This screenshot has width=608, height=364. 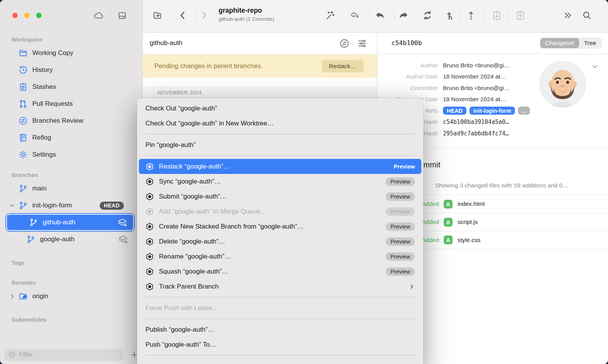 I want to click on menu-item-rename-google-auth: Rename “google-auth”…Preview, so click(x=280, y=256).